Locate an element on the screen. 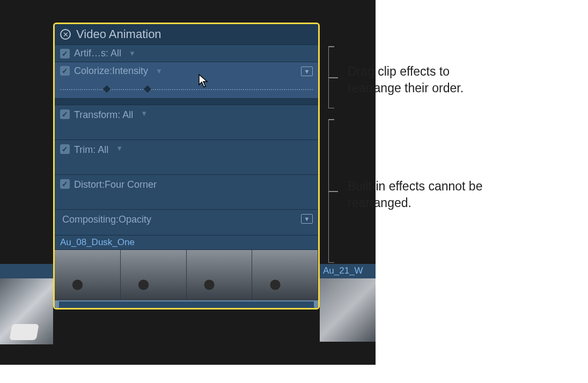 This screenshot has height=383, width=588. effect-row-compositing: Compositing:Opacity ▼ is located at coordinates (187, 222).